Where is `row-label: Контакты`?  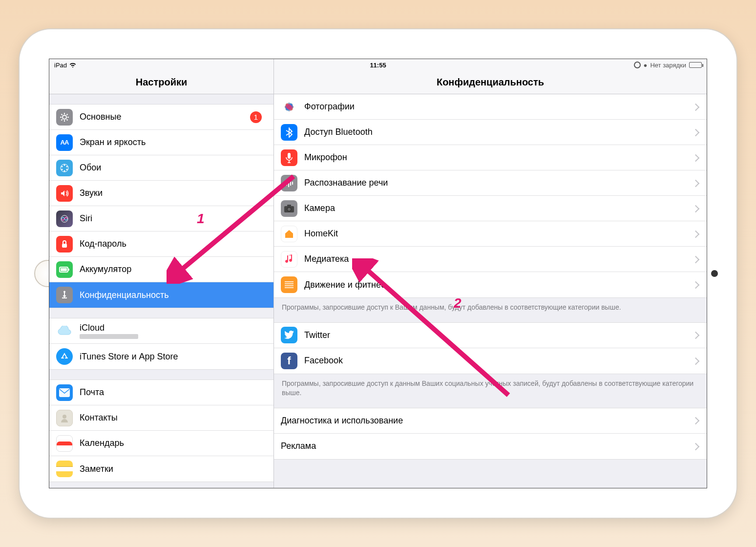 row-label: Контакты is located at coordinates (173, 418).